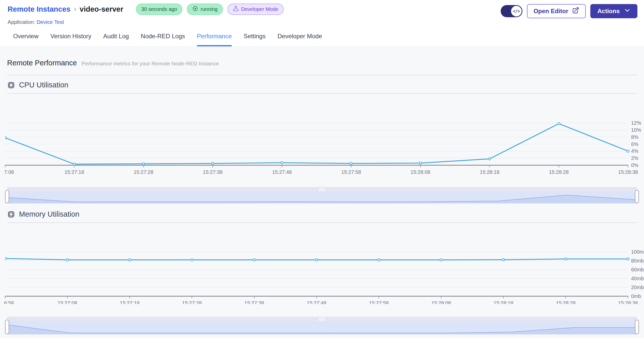 The width and height of the screenshot is (644, 338). I want to click on breadcrumb-parent-link: Remote Instances, so click(39, 9).